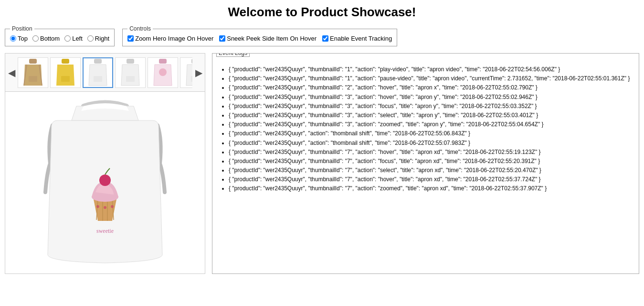 Image resolution: width=644 pixels, height=306 pixels. I want to click on page-title: Welcome to Product Showcase!, so click(322, 12).